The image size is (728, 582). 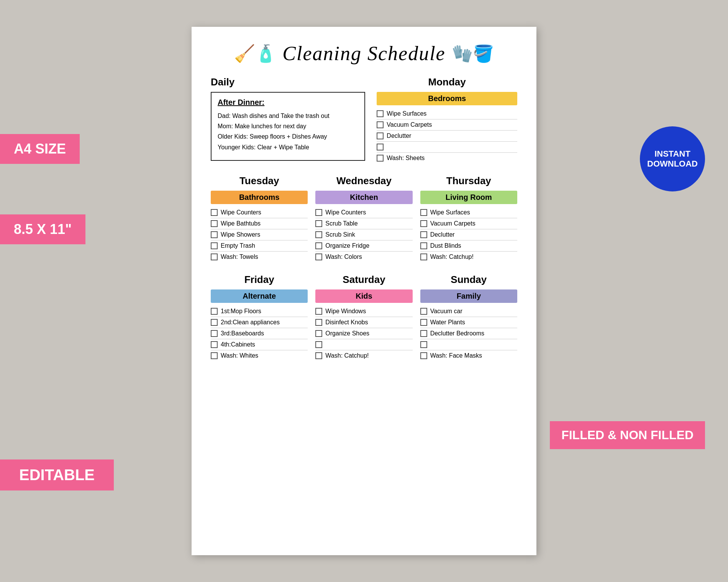 What do you see at coordinates (57, 475) in the screenshot?
I see `badge-editable: EDITABLE` at bounding box center [57, 475].